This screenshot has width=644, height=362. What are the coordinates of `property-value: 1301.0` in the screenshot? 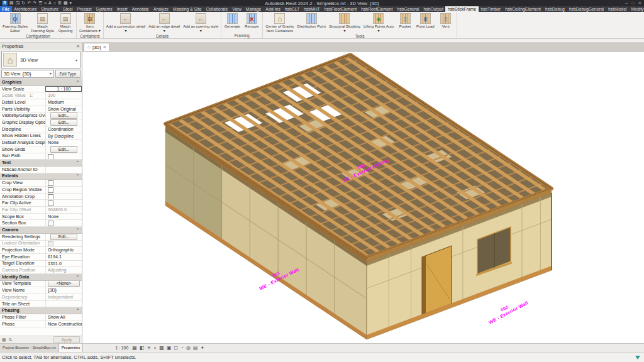 It's located at (64, 264).